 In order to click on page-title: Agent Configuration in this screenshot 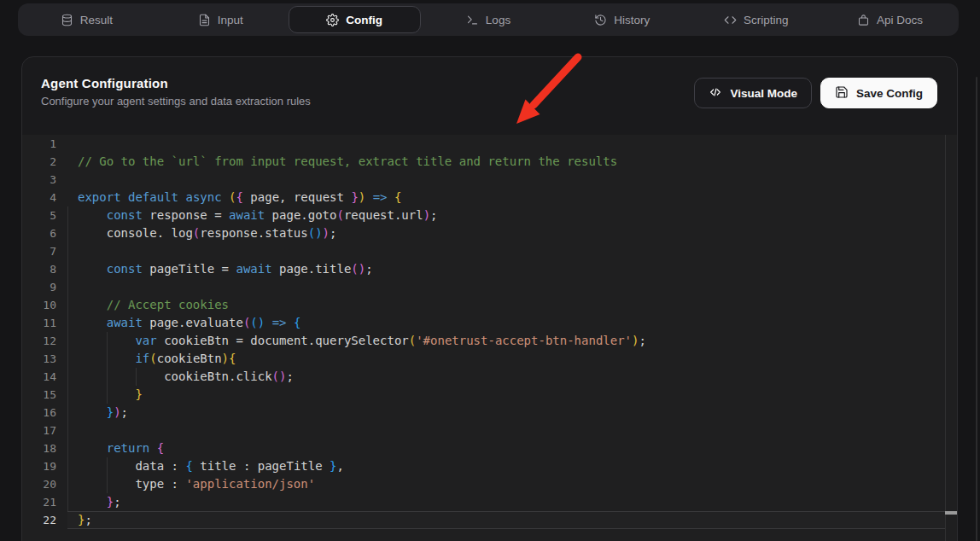, I will do `click(104, 84)`.